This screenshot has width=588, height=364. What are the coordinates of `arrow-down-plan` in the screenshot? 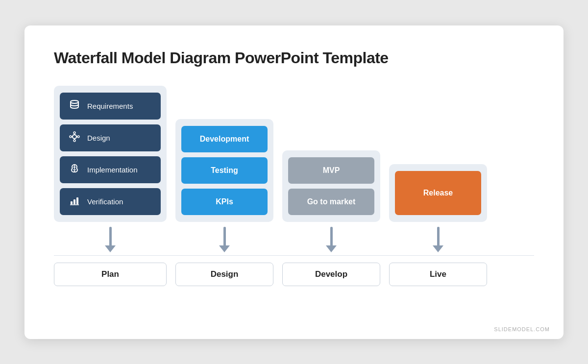 It's located at (110, 240).